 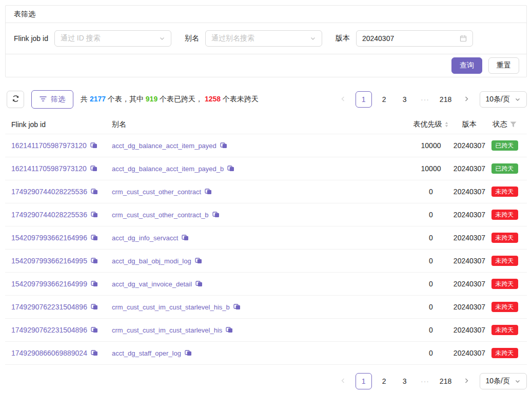 What do you see at coordinates (258, 284) in the screenshot?
I see `alias-cell: acct_dg_vat_invoice_detail` at bounding box center [258, 284].